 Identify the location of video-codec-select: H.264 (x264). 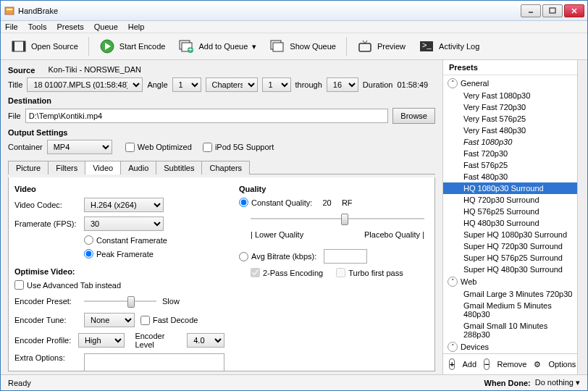
(124, 205).